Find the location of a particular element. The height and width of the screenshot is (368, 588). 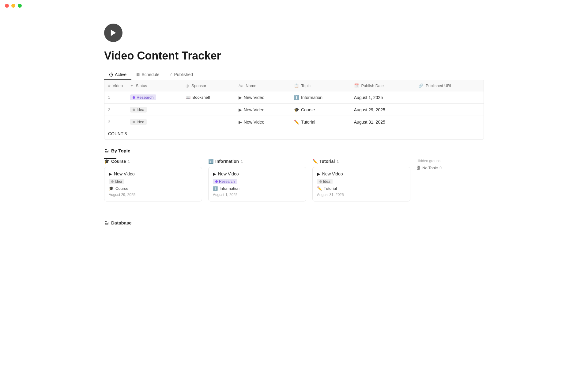

row-number: 3 is located at coordinates (115, 122).